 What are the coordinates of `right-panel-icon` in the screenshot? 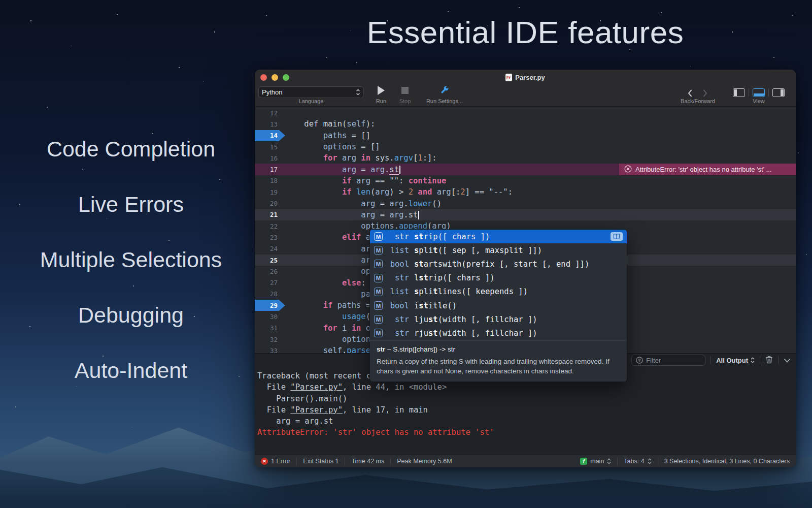 It's located at (779, 92).